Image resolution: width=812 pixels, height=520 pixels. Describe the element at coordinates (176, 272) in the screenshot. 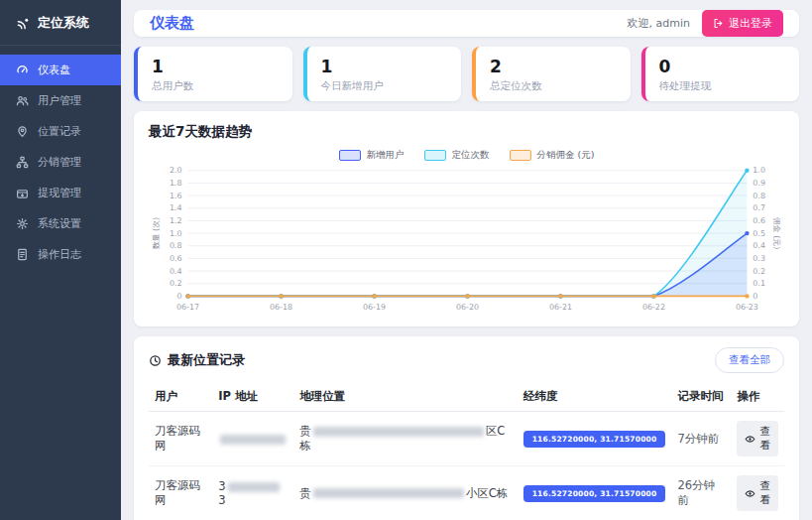

I see `svg-text: 0.4` at that location.